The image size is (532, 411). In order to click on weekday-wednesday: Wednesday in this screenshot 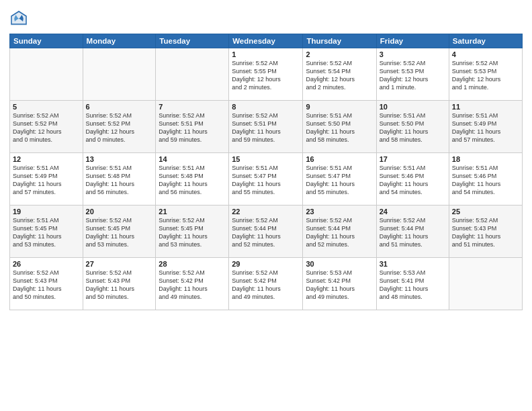, I will do `click(266, 42)`.